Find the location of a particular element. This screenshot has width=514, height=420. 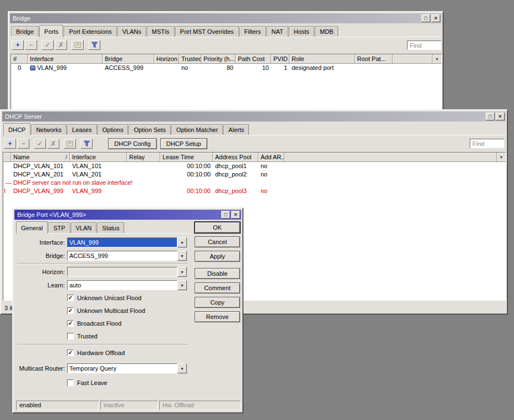

learn-combo: auto ▼ is located at coordinates (127, 285).